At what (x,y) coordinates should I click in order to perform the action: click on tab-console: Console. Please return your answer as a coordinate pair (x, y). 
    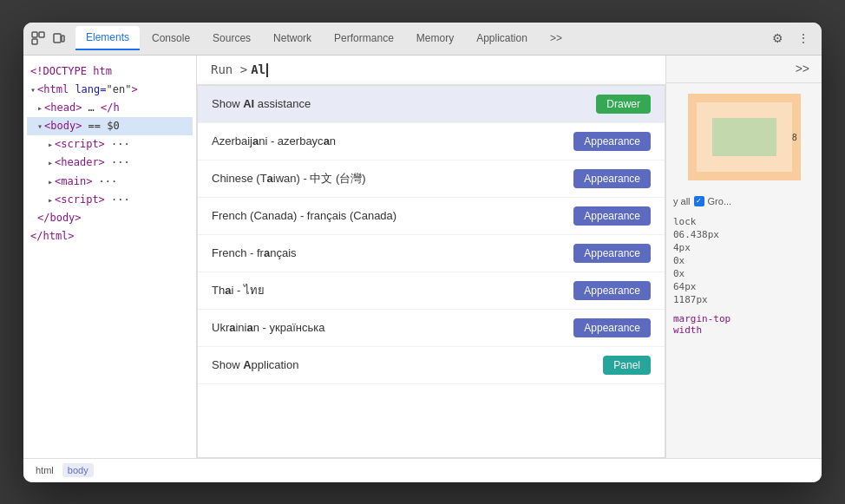
    Looking at the image, I should click on (171, 38).